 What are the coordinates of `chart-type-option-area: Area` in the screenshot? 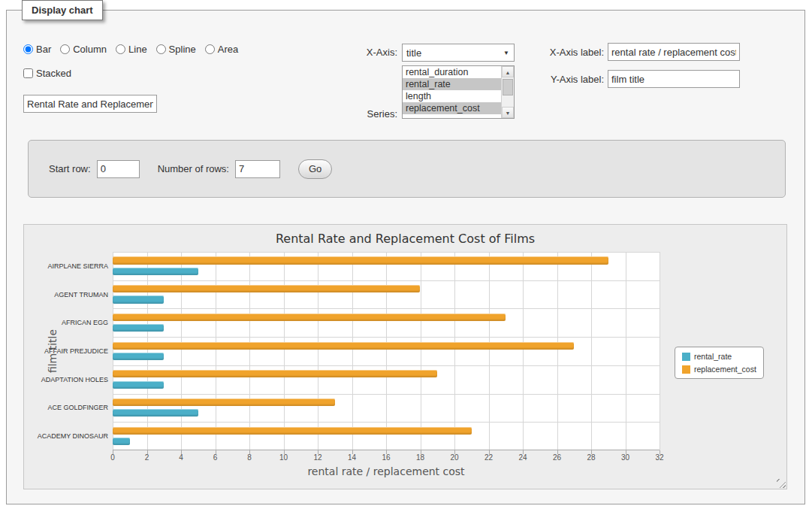 It's located at (222, 50).